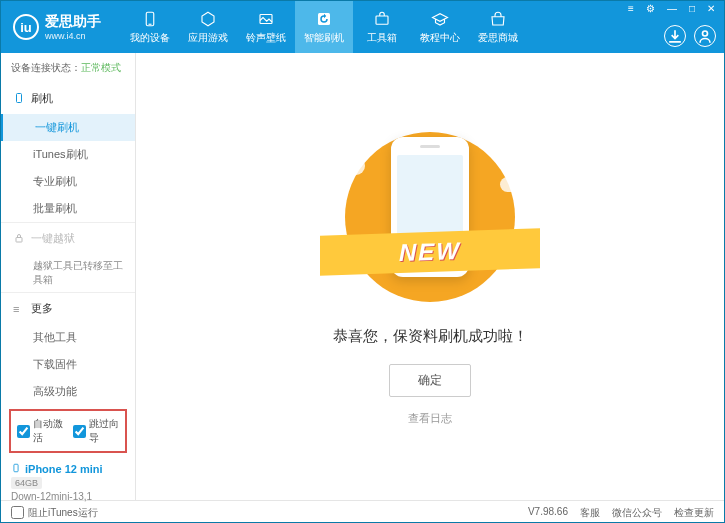 Image resolution: width=725 pixels, height=523 pixels. Describe the element at coordinates (68, 469) in the screenshot. I see `device-name: iPhone 12 mini` at that location.